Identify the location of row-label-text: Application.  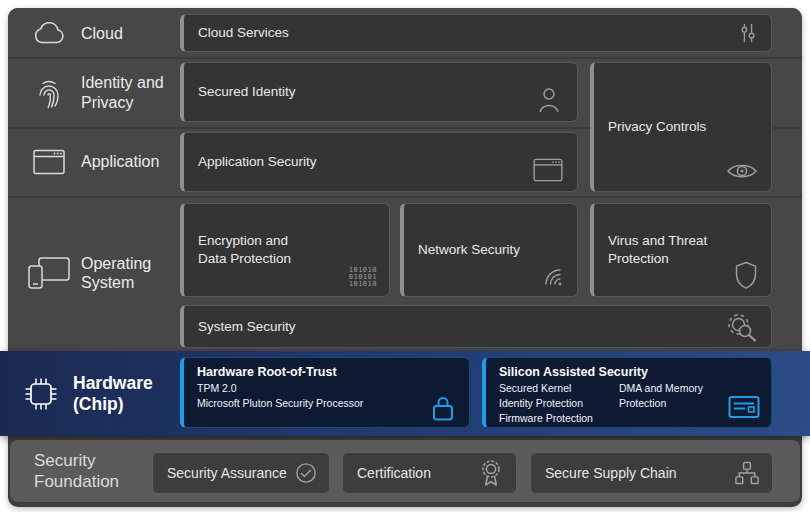
(120, 162).